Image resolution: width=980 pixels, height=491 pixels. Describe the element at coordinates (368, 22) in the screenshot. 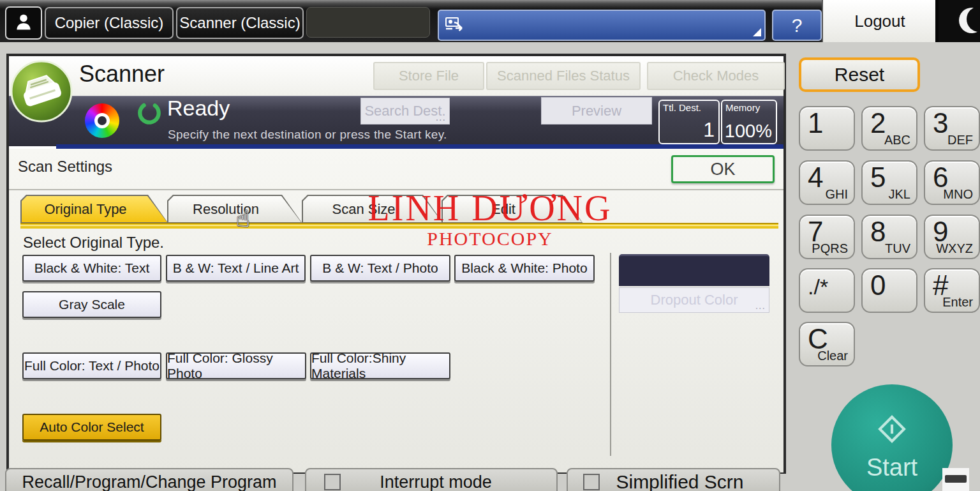

I see `tab-empty-slot` at that location.